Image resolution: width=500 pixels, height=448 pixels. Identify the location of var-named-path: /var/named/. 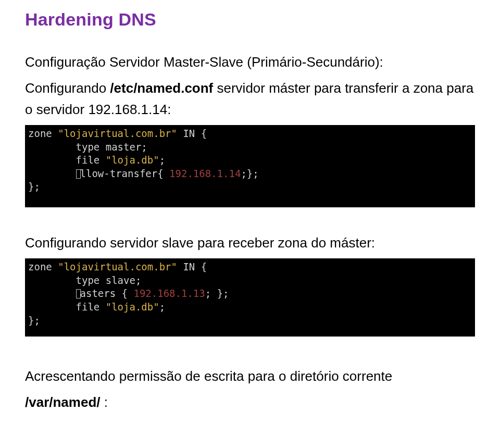
(63, 402).